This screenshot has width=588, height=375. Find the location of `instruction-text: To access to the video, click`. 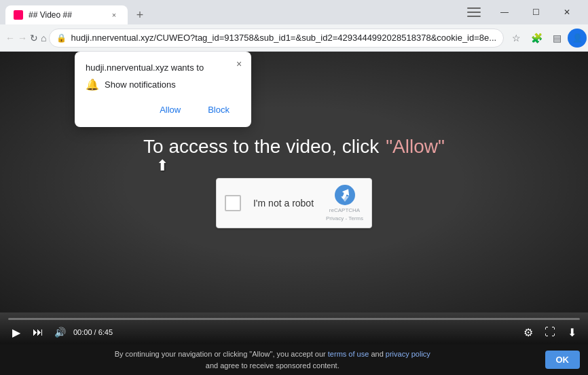

instruction-text: To access to the video, click is located at coordinates (261, 147).